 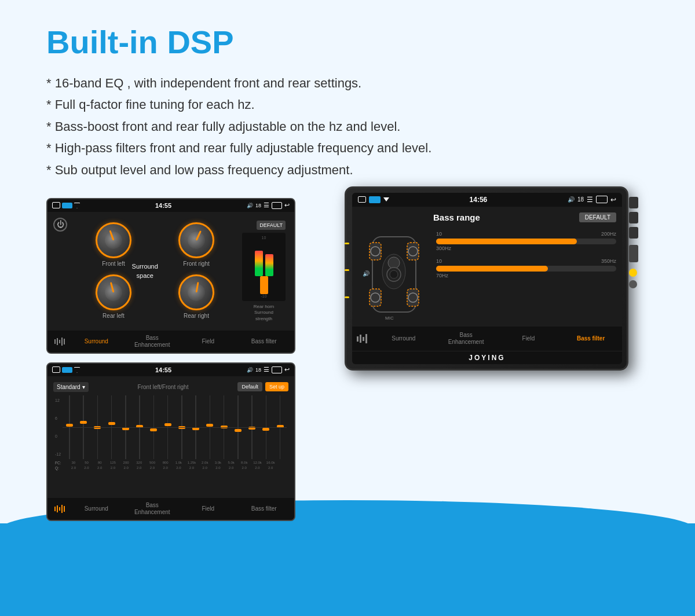 I want to click on eq-bottom-tabs: Surround BassEnhancement Field Bass filt…, so click(x=171, y=509).